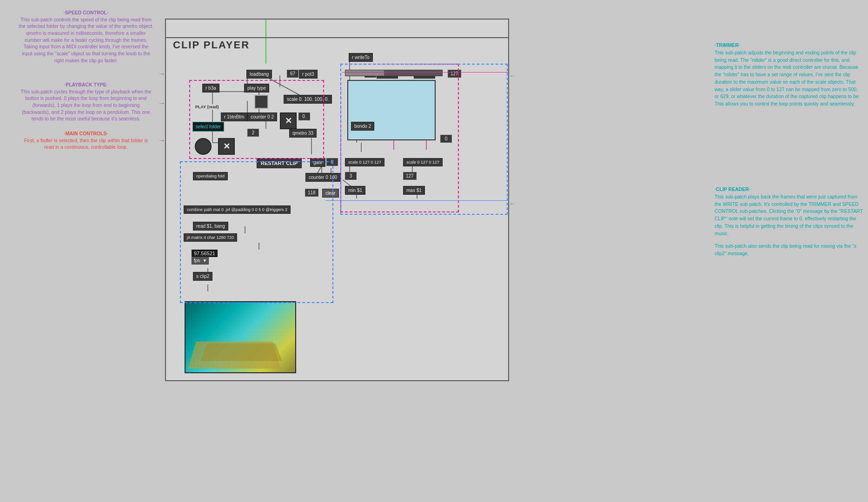 This screenshot has width=868, height=502. What do you see at coordinates (789, 250) in the screenshot?
I see `annotation-clip-reader-text2: This sub-patch also sends the clip being…` at bounding box center [789, 250].